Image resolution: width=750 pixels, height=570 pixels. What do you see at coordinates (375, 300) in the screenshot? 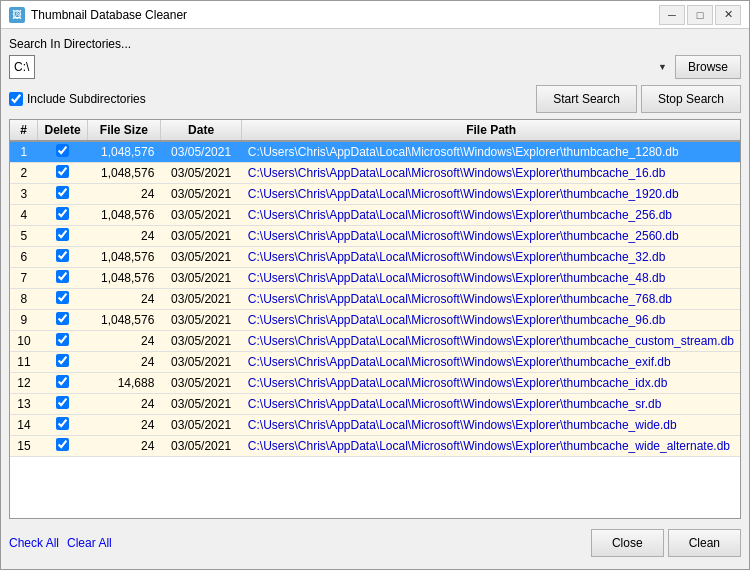
I see `table-row: 82403/05/2021C:\Users\Chris\AppData\Loca…` at bounding box center [375, 300].